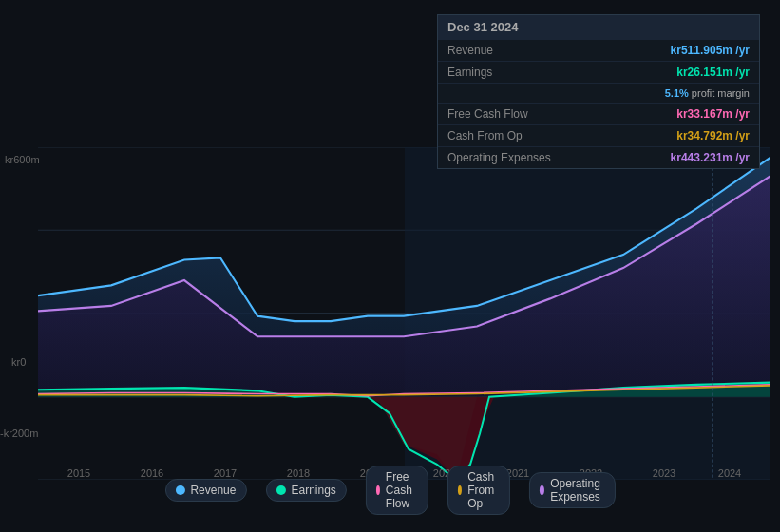  I want to click on fcf-legend-label: Free Cash Flow, so click(402, 490).